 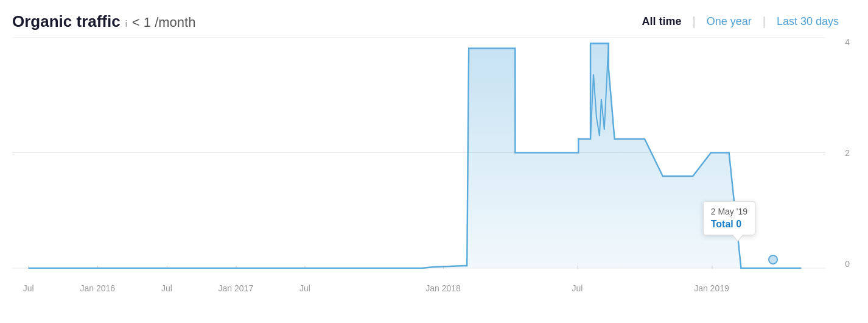 I want to click on x-label-jul18: Jul, so click(x=578, y=288).